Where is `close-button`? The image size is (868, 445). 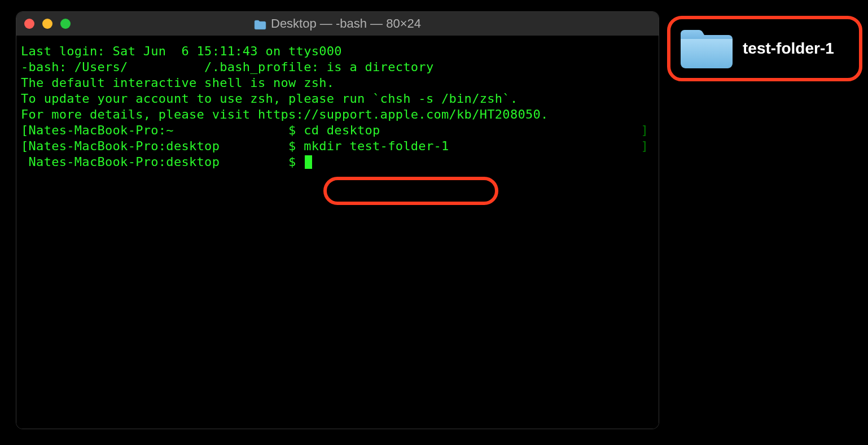 close-button is located at coordinates (29, 24).